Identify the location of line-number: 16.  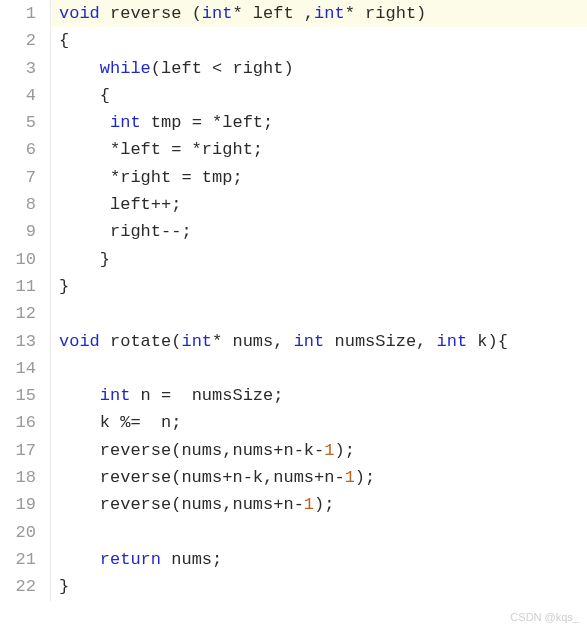
(18, 422).